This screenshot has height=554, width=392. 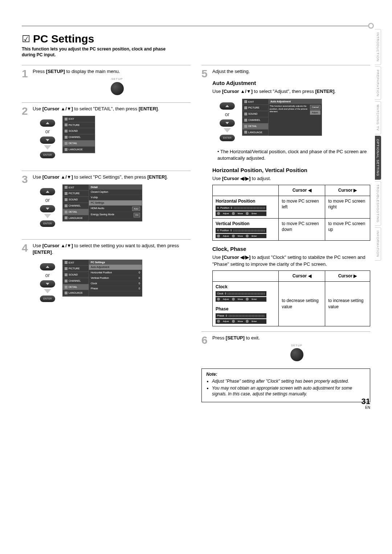 I want to click on note-title: Note:, so click(x=286, y=374).